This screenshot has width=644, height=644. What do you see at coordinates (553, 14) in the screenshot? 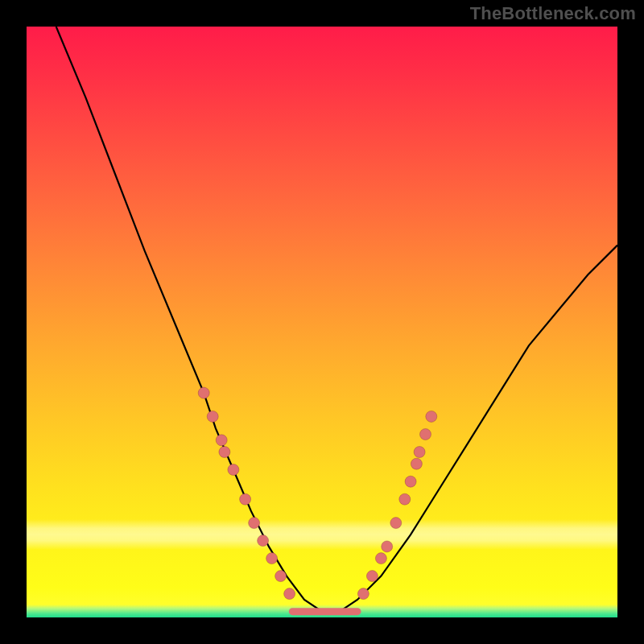
I see `watermark-text: TheBottleneck.com` at bounding box center [553, 14].